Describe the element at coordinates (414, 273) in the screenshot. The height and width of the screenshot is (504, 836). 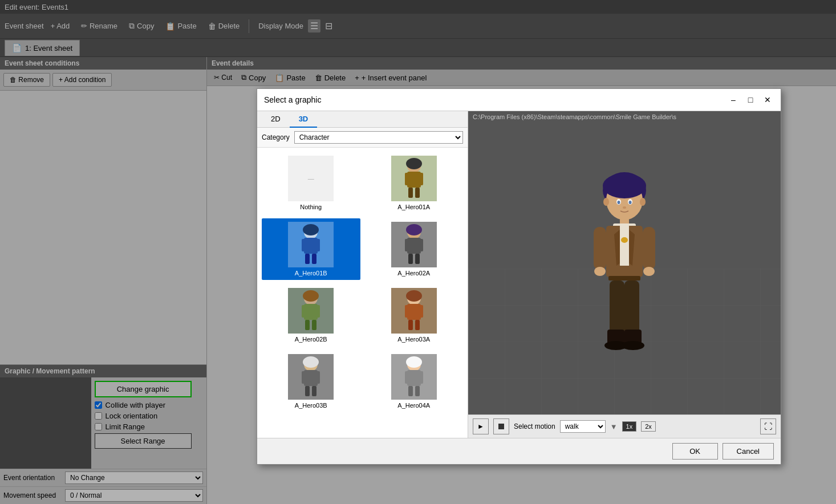
I see `graphic-name-hero02a: A_Hero02A` at that location.